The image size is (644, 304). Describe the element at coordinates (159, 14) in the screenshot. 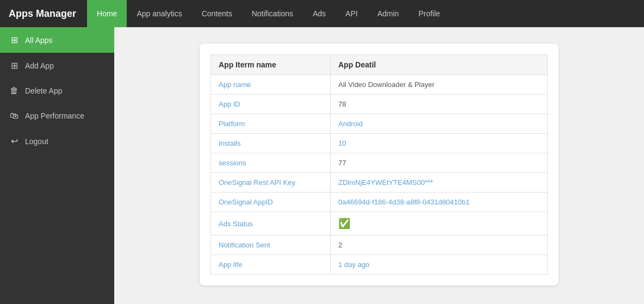

I see `nav-link-app-analytics: App analytics` at that location.